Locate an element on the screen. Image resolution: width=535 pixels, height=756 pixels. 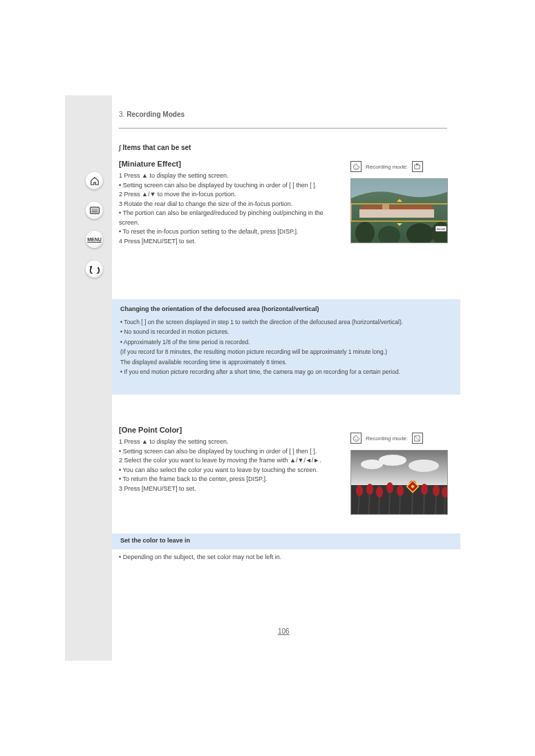
miniature-thumbnail: ⟵⟶ is located at coordinates (400, 211).